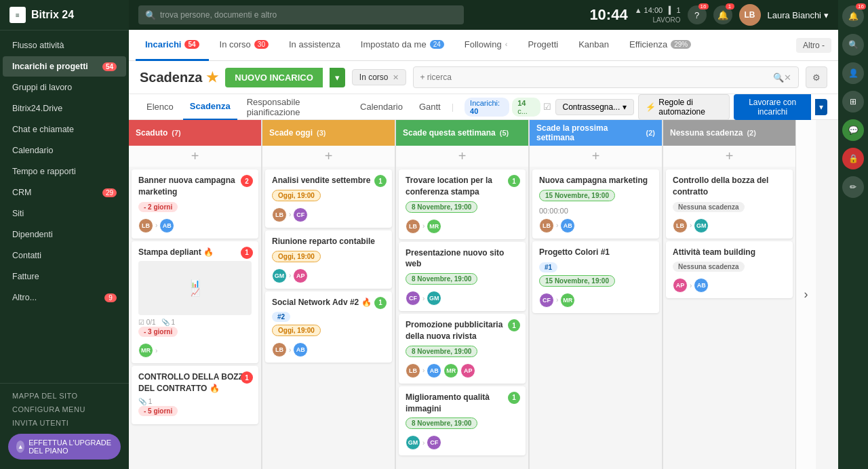  What do you see at coordinates (64, 192) in the screenshot?
I see `sidebar-item-crm: CRM 29` at bounding box center [64, 192].